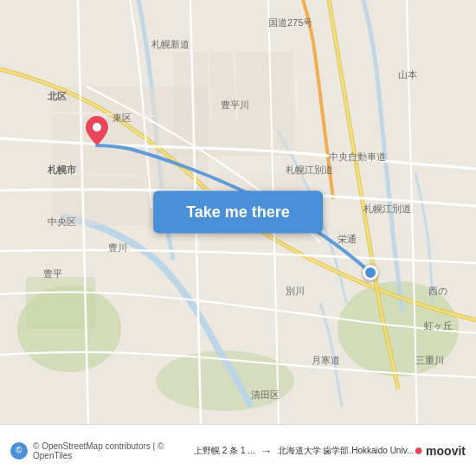  Describe the element at coordinates (238, 213) in the screenshot. I see `take-me-there-button: Take me there` at that location.